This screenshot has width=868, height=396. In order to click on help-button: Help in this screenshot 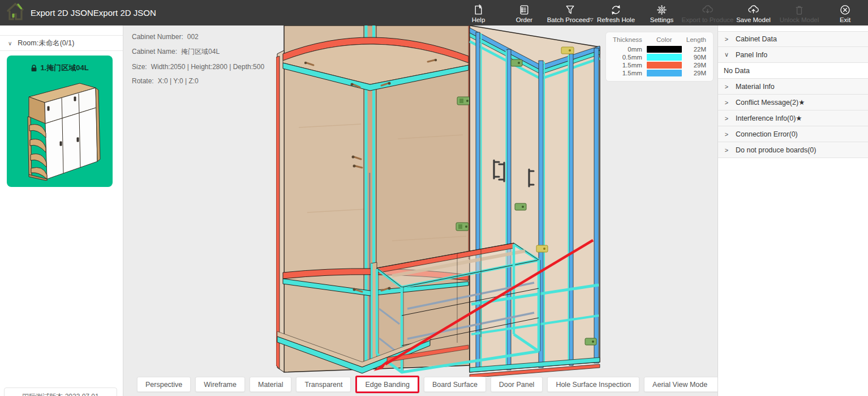, I will do `click(479, 14)`.